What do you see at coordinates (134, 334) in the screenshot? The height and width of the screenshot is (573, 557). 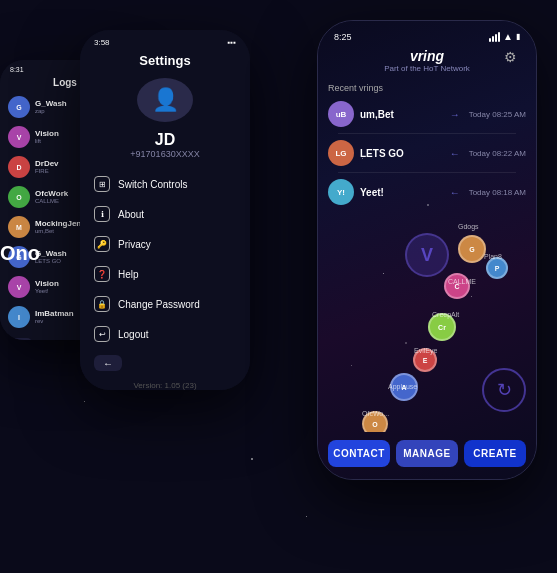 I see `menu-label: Logout` at bounding box center [134, 334].